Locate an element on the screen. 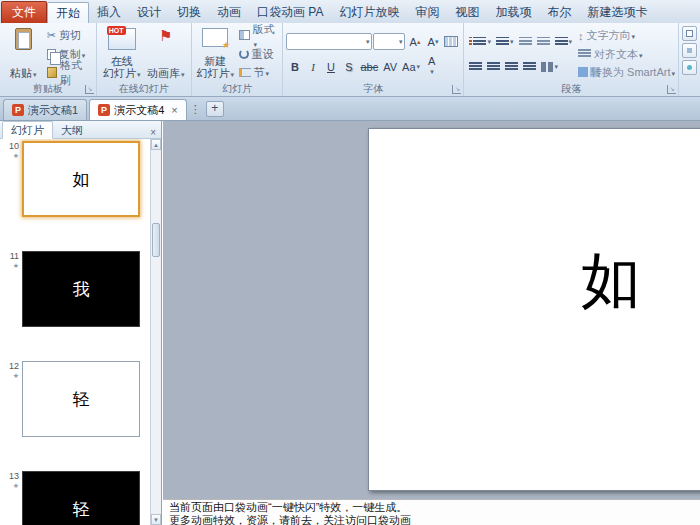 This screenshot has width=700, height=525. thumbnail-row-10: 10 ★ 如 is located at coordinates (75, 181).